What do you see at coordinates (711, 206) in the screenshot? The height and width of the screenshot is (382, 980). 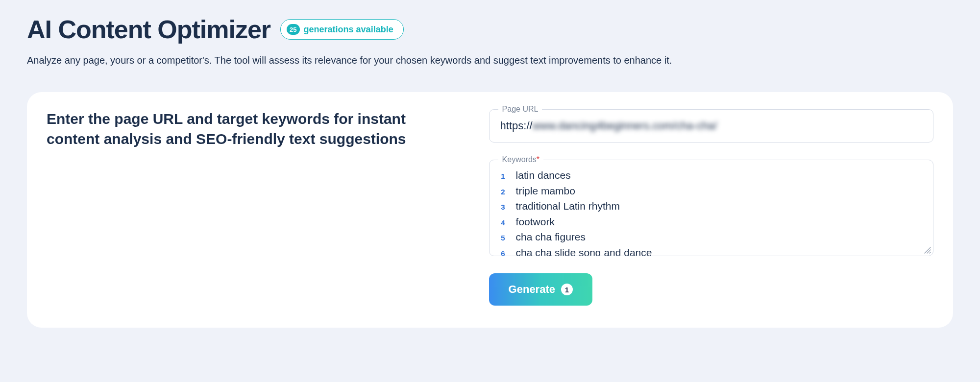 I see `keyword-row: 3traditional Latin rhythm` at bounding box center [711, 206].